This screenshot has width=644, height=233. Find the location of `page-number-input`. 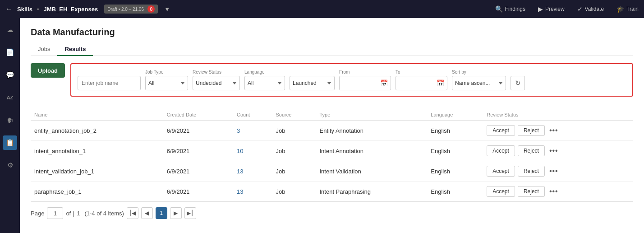

page-number-input is located at coordinates (55, 213).